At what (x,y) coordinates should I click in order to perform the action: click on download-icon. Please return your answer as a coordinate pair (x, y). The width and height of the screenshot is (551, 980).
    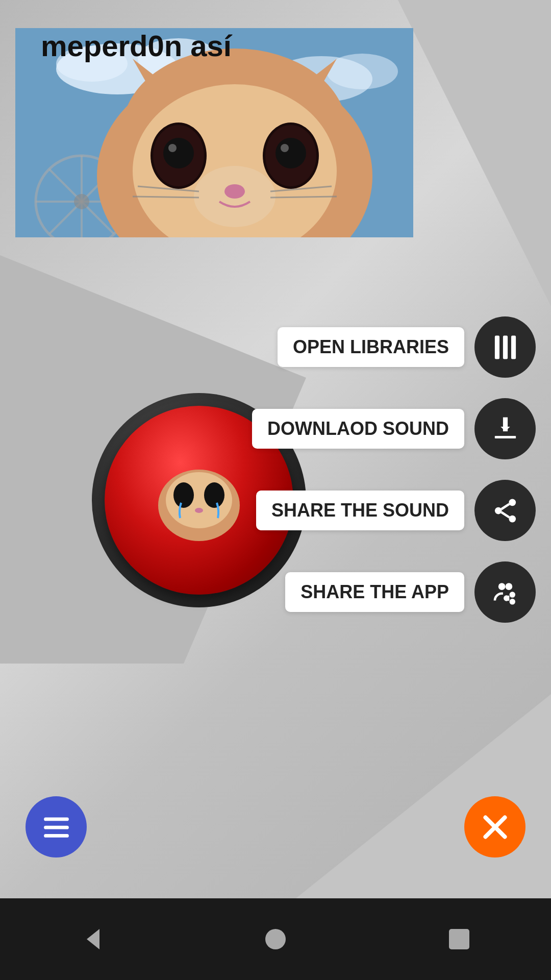
    Looking at the image, I should click on (505, 429).